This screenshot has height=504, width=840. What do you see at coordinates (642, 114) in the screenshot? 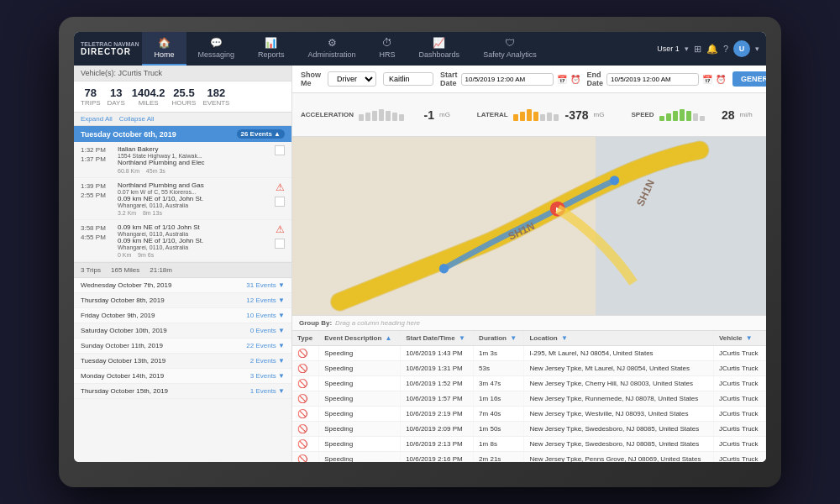
I see `speed-label: SPEED` at bounding box center [642, 114].